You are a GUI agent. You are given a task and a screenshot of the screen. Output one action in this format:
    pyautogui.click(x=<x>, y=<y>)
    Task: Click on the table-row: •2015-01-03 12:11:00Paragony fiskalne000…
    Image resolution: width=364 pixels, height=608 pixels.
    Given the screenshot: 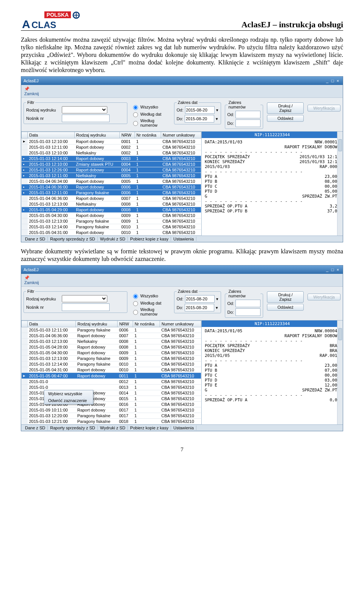 What is the action you would take?
    pyautogui.click(x=111, y=193)
    